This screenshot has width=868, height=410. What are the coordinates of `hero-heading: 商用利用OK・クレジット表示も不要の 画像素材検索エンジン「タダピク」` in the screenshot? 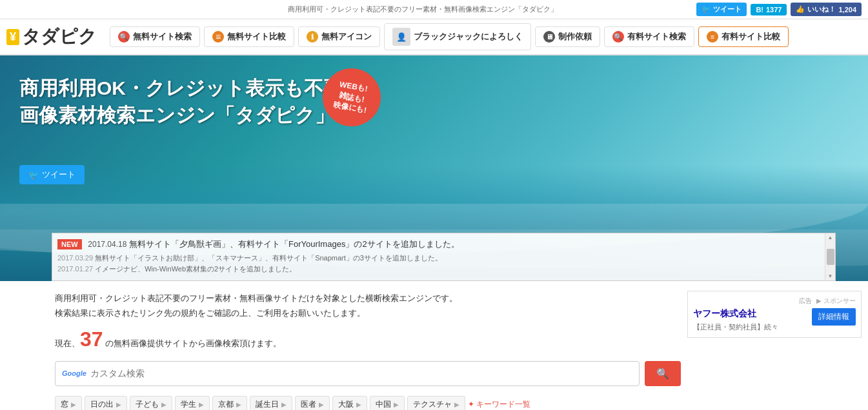 It's located at (191, 102).